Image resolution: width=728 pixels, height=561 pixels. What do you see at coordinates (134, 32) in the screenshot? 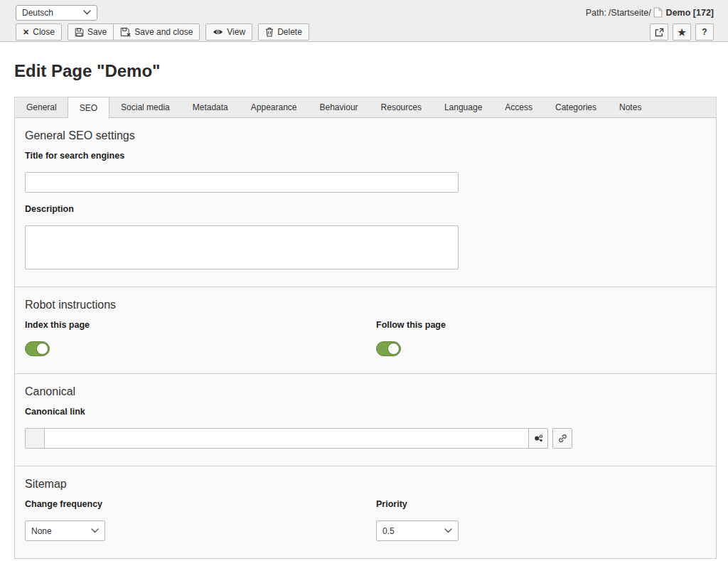
I see `save-button-group: Save Save and close` at bounding box center [134, 32].